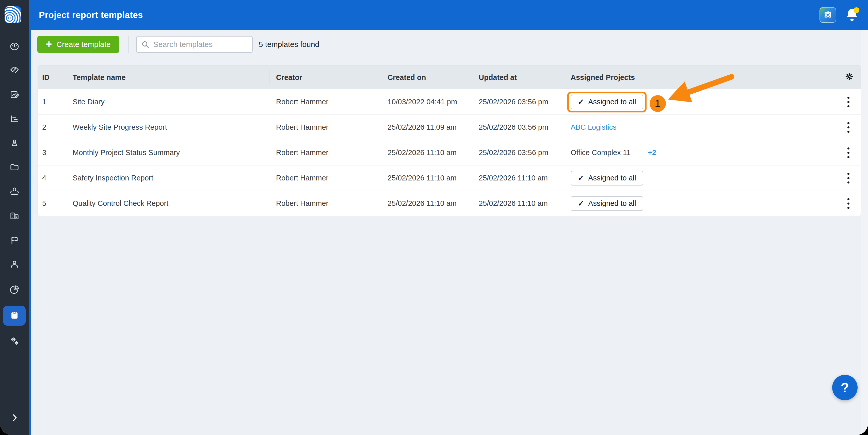 The height and width of the screenshot is (435, 868). Describe the element at coordinates (607, 102) in the screenshot. I see `annotation-highlight-ring: ✓ Assigned to all` at that location.